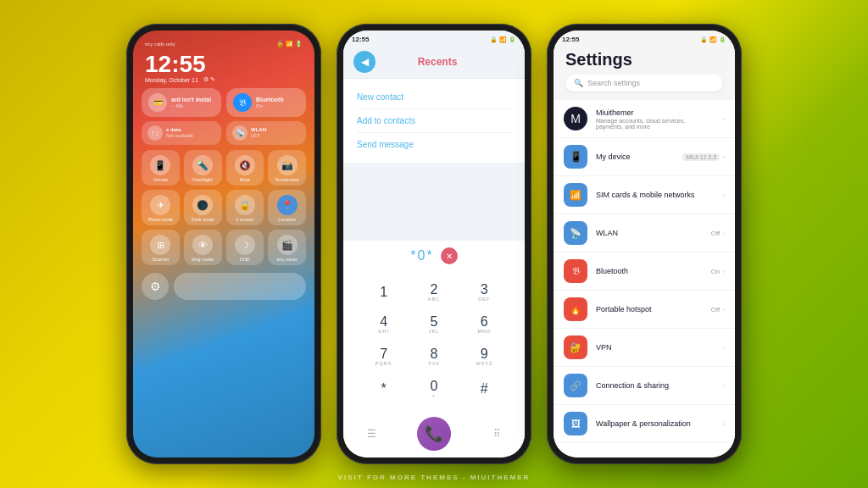  What do you see at coordinates (644, 195) in the screenshot?
I see `settings-item-sim: 📶 SIM cards & mobile networks ›` at bounding box center [644, 195].